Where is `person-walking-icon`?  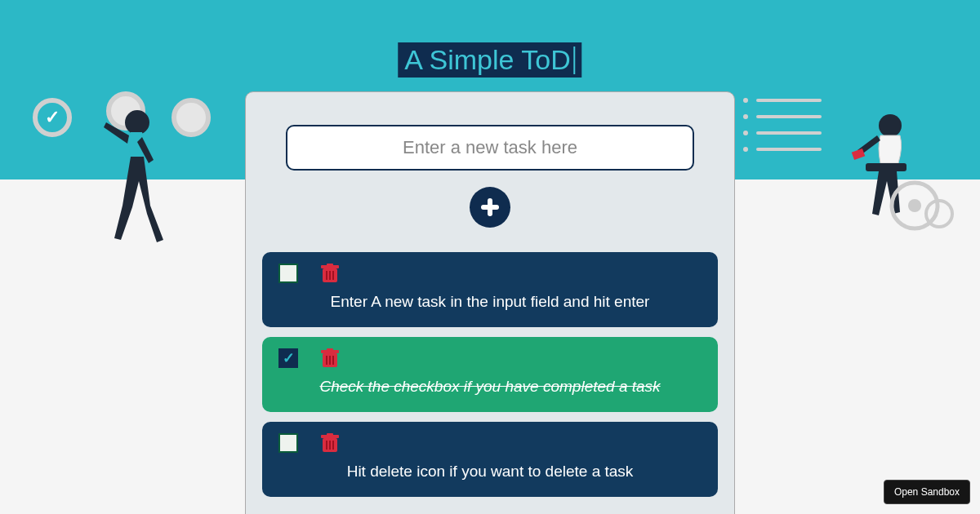
person-walking-icon is located at coordinates (135, 177).